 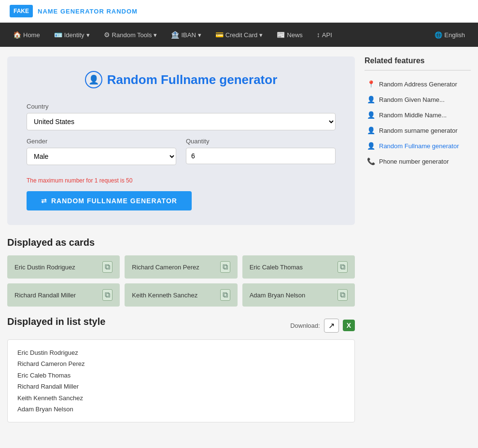 I want to click on nav-identity: 🪪 Identity ▾, so click(x=72, y=35).